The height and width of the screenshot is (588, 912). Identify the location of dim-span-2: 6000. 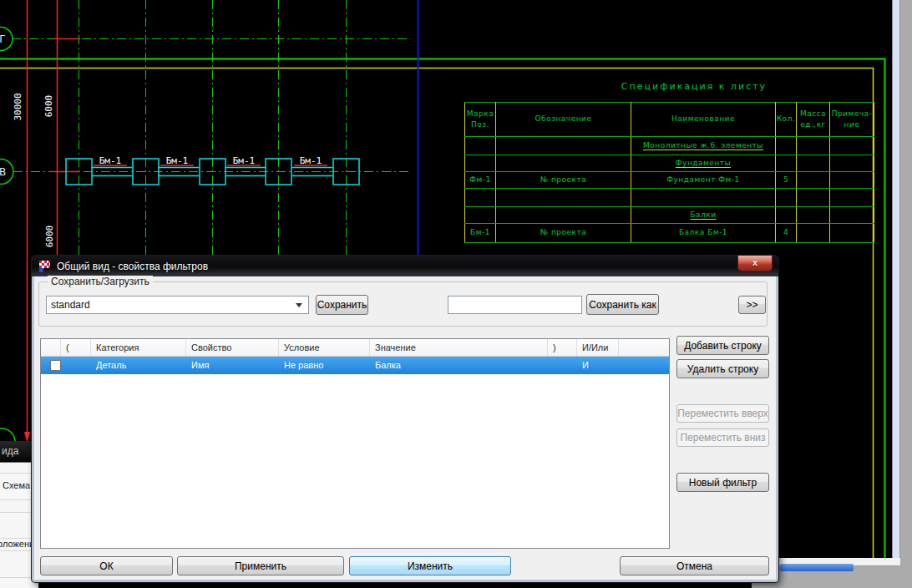
(50, 237).